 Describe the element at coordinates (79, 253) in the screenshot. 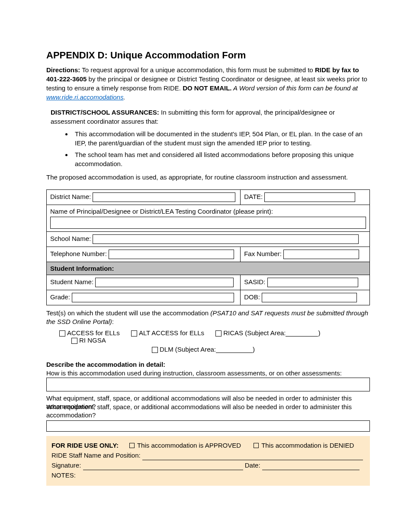

I see `telephone-label: Telephone Number:` at that location.